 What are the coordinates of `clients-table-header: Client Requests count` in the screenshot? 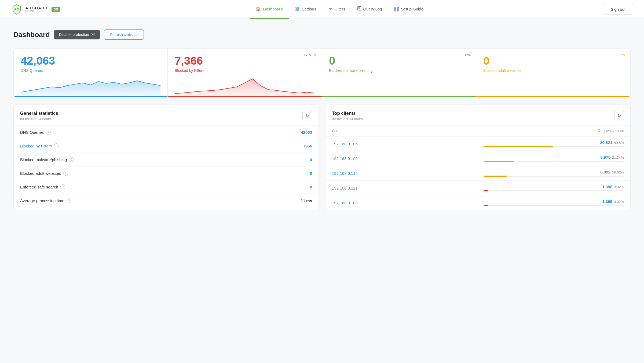 It's located at (478, 131).